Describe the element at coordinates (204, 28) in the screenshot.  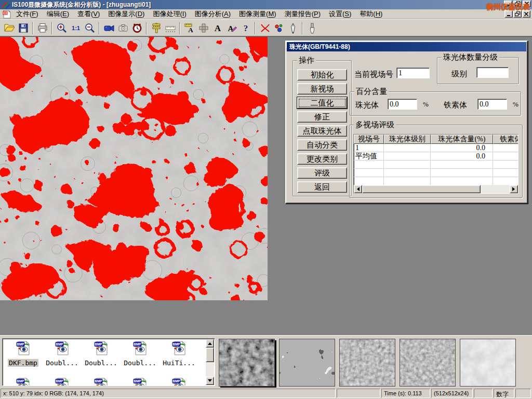
I see `grid-cross-icon` at that location.